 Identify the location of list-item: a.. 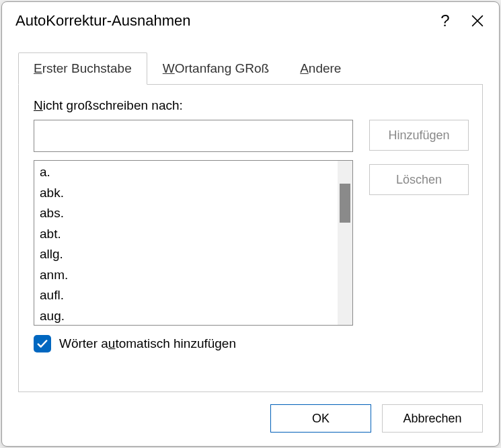
(194, 172).